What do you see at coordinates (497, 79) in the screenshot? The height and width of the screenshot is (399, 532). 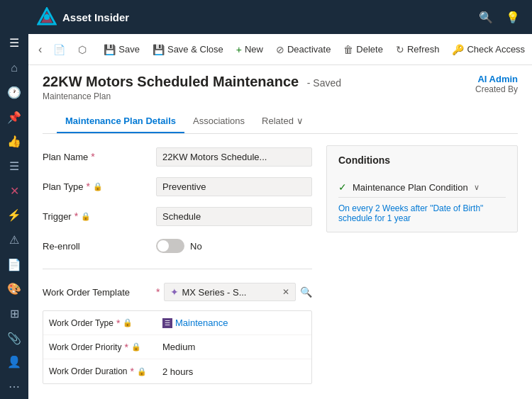 I see `entity-admin-name: AI Admin` at bounding box center [497, 79].